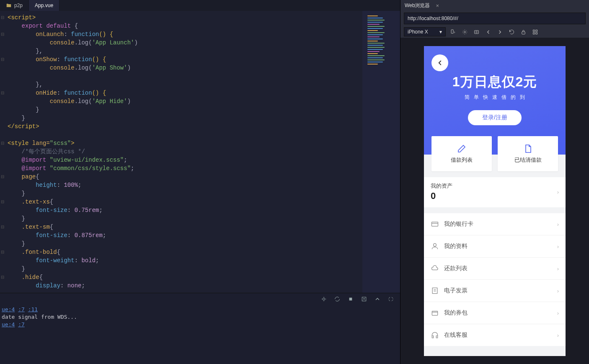 The width and height of the screenshot is (589, 364). What do you see at coordinates (351, 299) in the screenshot?
I see `term-stop-icon` at bounding box center [351, 299].